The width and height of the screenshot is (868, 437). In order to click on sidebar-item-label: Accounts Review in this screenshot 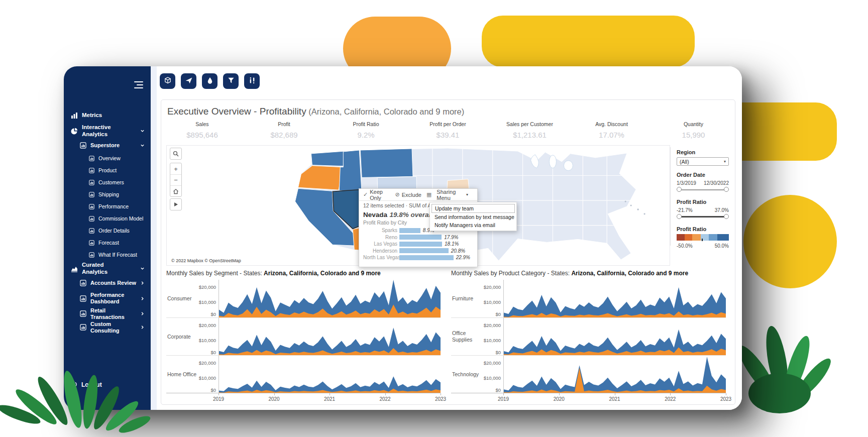, I will do `click(114, 283)`.